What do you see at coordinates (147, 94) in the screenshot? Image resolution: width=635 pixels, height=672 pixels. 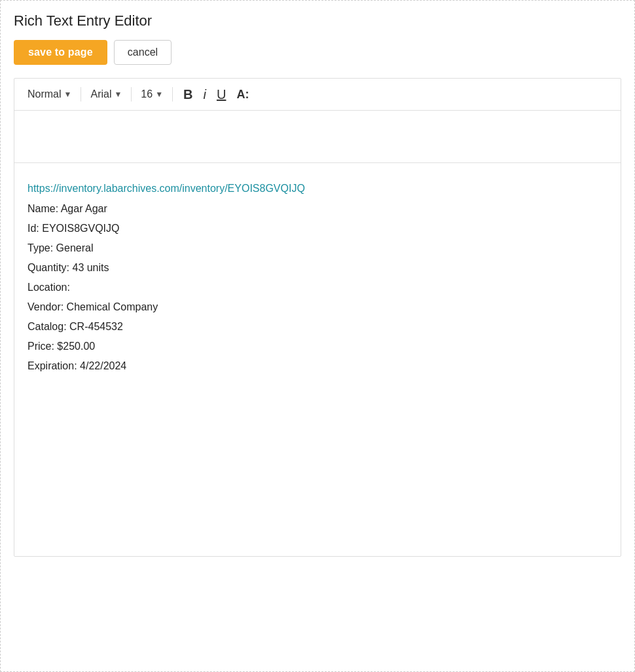 I see `size-dropdown-label: 16` at bounding box center [147, 94].